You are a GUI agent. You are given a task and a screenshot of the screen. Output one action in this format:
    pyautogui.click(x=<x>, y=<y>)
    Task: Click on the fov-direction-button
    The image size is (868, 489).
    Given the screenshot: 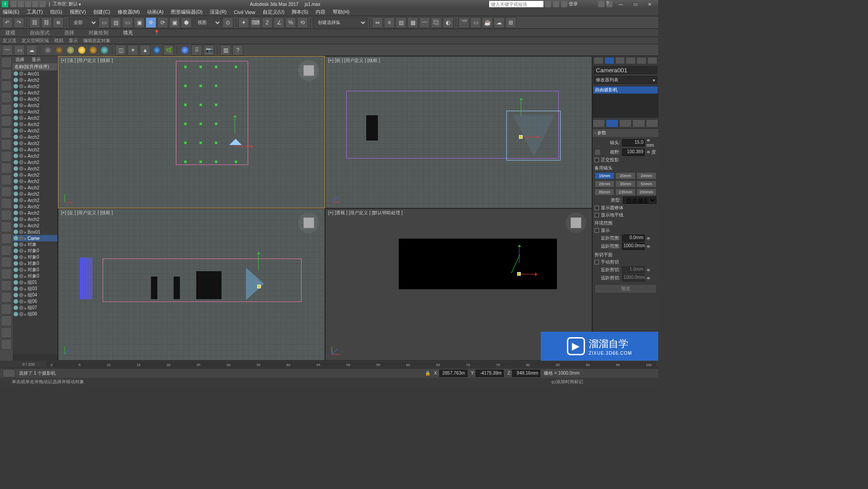 What is the action you would take?
    pyautogui.click(x=598, y=152)
    